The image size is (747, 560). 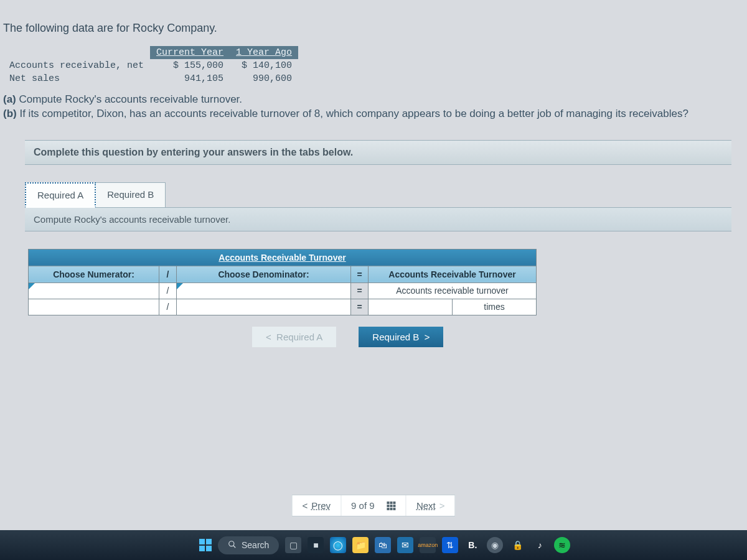 I want to click on amazon-icon: amazon, so click(x=428, y=545).